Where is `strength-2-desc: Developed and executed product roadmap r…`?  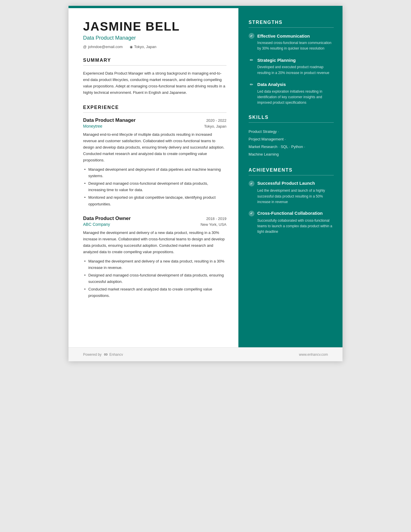
strength-2-desc: Developed and executed product roadmap r… is located at coordinates (291, 70).